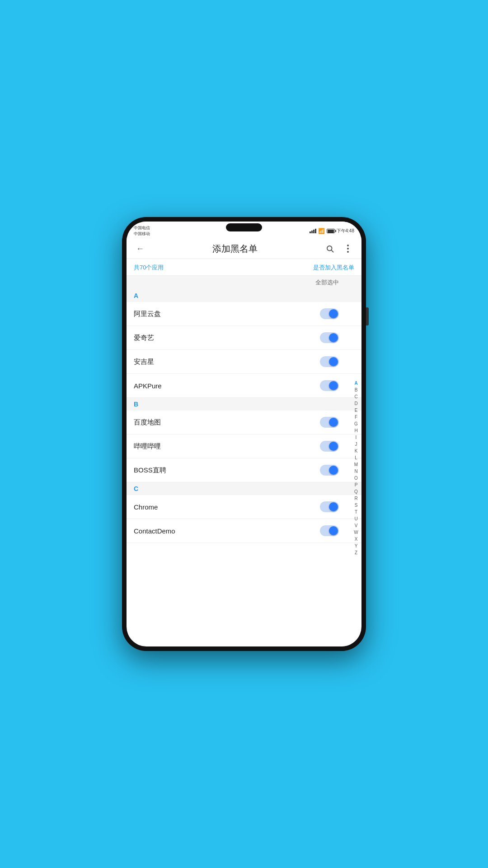 The height and width of the screenshot is (868, 488). I want to click on alpha-i: I, so click(356, 438).